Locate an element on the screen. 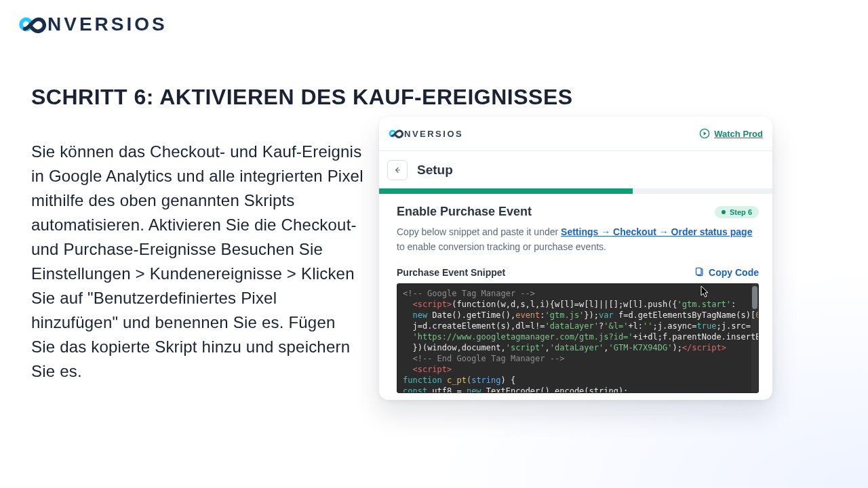 The width and height of the screenshot is (868, 488). step-label: Step 6 is located at coordinates (741, 212).